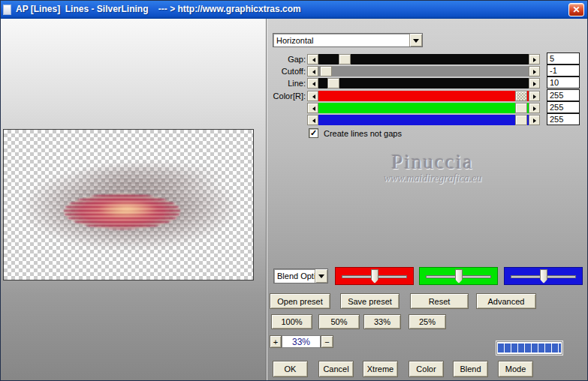 Image resolution: width=588 pixels, height=381 pixels. Describe the element at coordinates (427, 322) in the screenshot. I see `zoom-25-button: 25%` at that location.